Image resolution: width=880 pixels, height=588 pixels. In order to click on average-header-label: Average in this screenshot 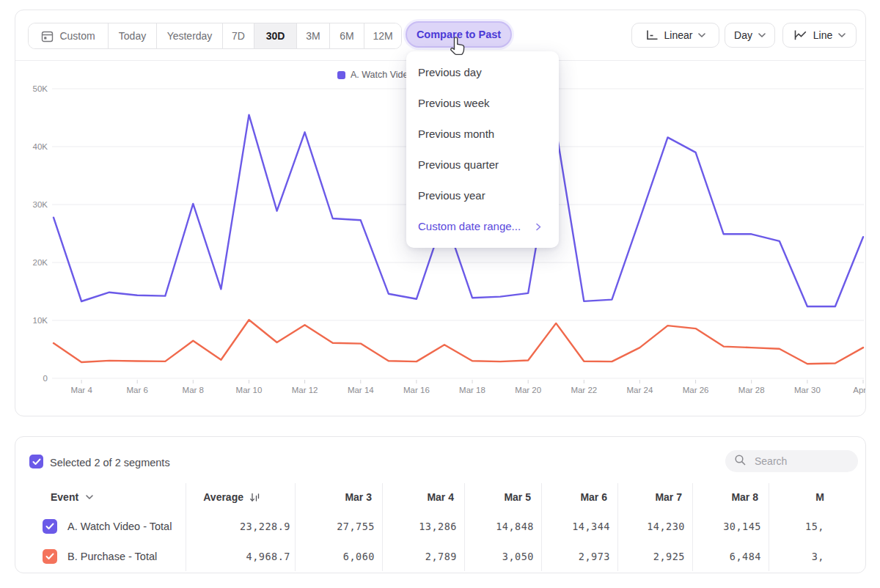, I will do `click(223, 497)`.